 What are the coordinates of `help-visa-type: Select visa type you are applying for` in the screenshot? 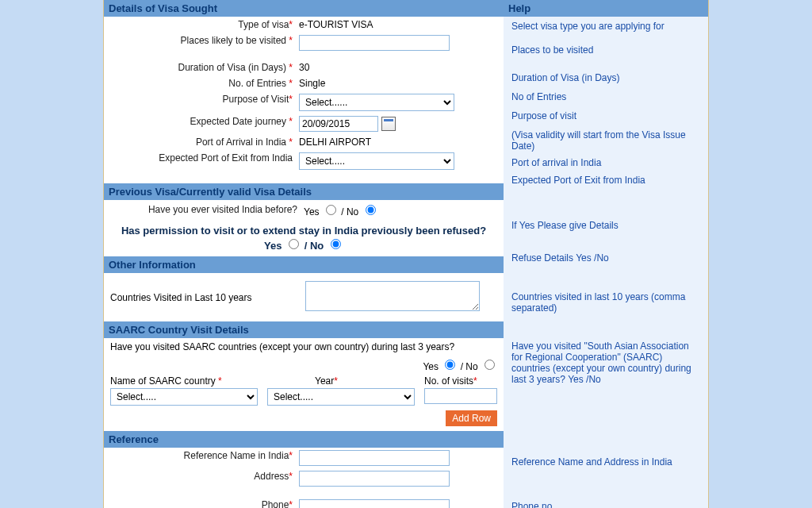 It's located at (606, 26).